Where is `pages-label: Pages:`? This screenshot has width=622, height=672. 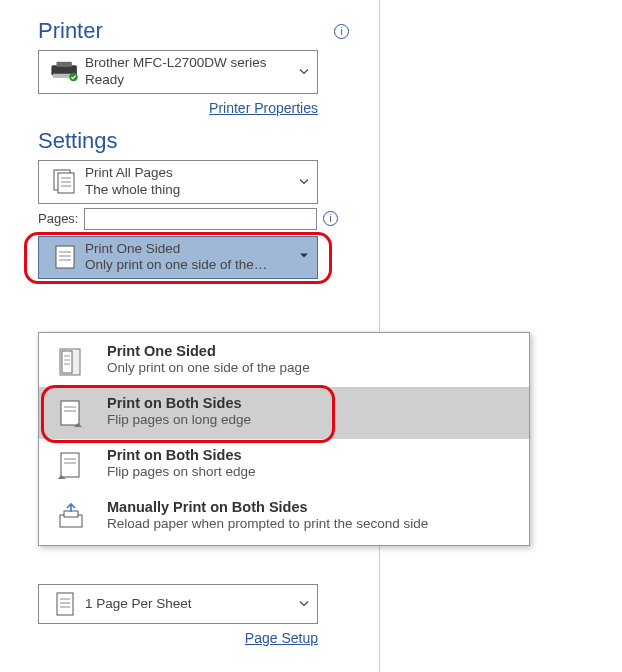 pages-label: Pages: is located at coordinates (58, 218).